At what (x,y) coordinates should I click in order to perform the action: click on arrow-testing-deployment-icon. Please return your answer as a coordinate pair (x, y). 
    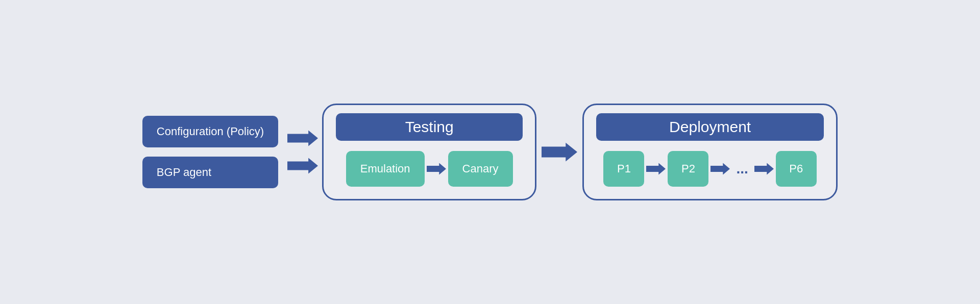
    Looking at the image, I should click on (559, 152).